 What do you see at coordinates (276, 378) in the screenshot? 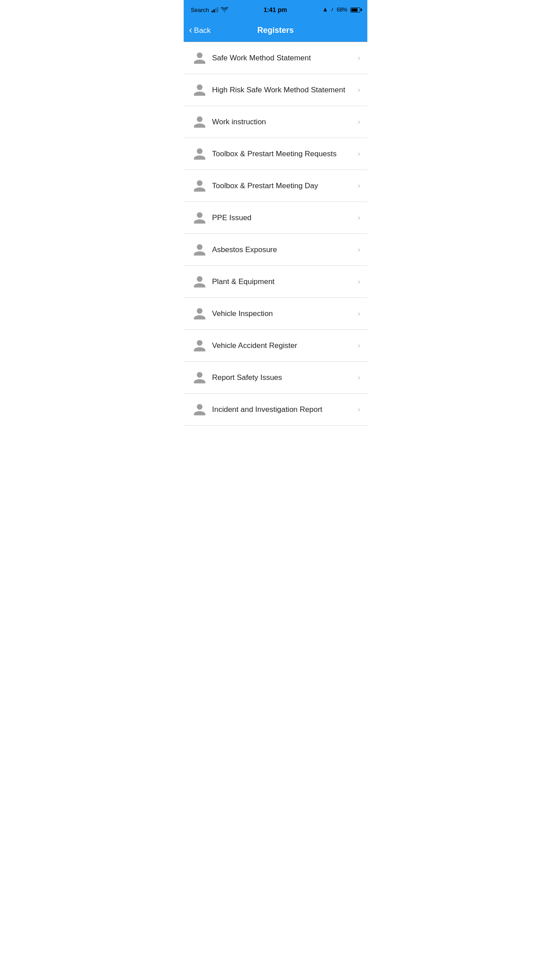
I see `list-item: Report Safety Issues ›` at bounding box center [276, 378].